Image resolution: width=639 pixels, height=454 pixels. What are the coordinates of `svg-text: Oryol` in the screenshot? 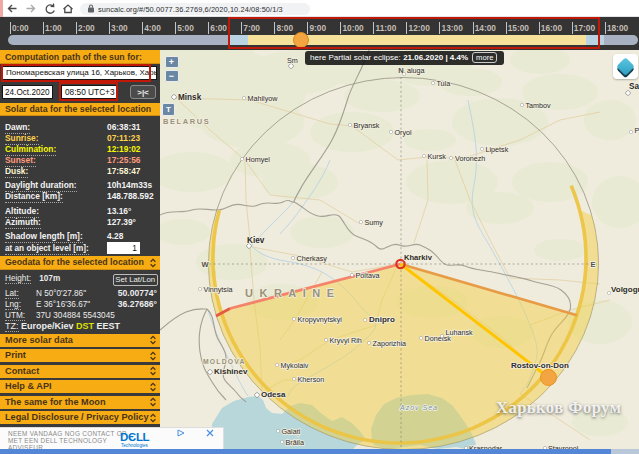 It's located at (404, 132).